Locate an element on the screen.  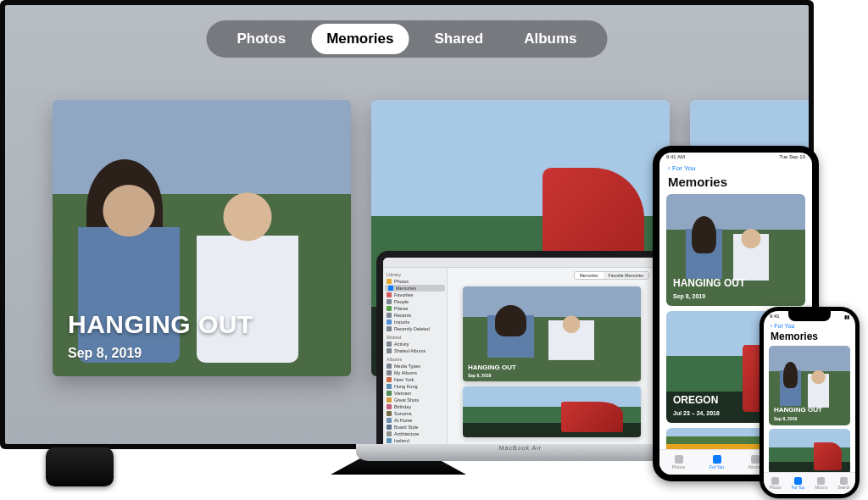
tab-memories: Memories is located at coordinates (359, 39).